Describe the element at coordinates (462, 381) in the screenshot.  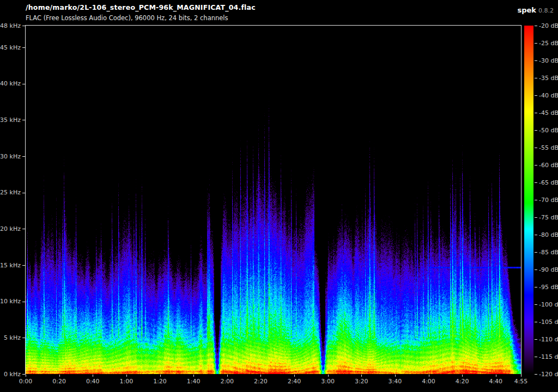
I see `time-tick-label: 4:20` at that location.